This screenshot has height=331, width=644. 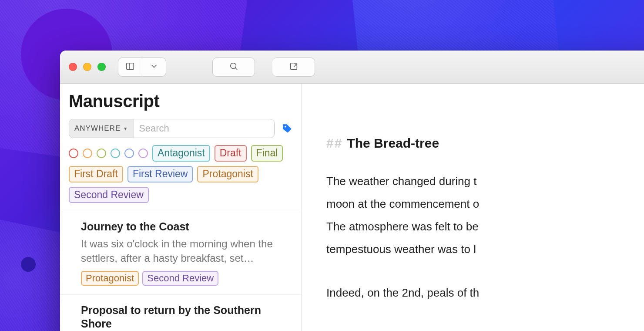 What do you see at coordinates (185, 279) in the screenshot?
I see `note-tags: ProtagonistSecond Review` at bounding box center [185, 279].